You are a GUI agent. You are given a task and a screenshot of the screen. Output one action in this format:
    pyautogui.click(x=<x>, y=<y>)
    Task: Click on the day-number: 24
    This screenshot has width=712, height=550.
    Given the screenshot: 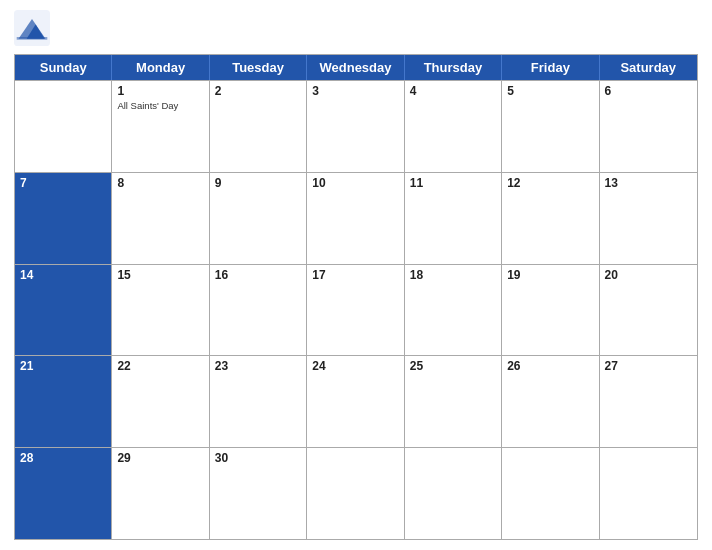 What is the action you would take?
    pyautogui.click(x=355, y=366)
    